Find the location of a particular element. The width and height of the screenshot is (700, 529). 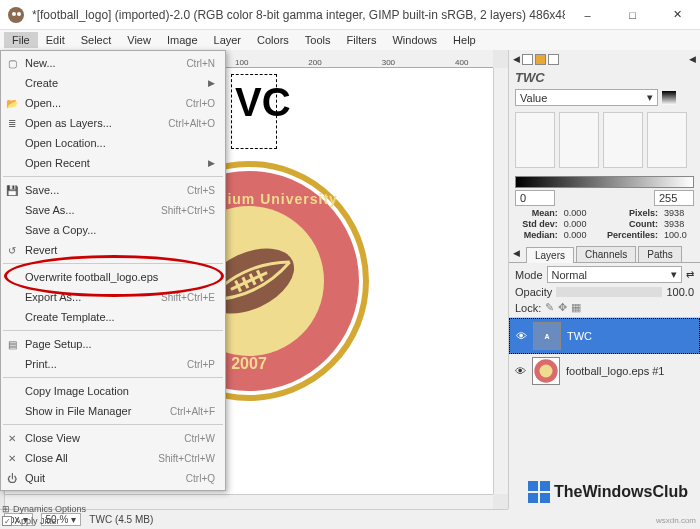

lock-alpha-icon: ▦ is located at coordinates (576, 308).